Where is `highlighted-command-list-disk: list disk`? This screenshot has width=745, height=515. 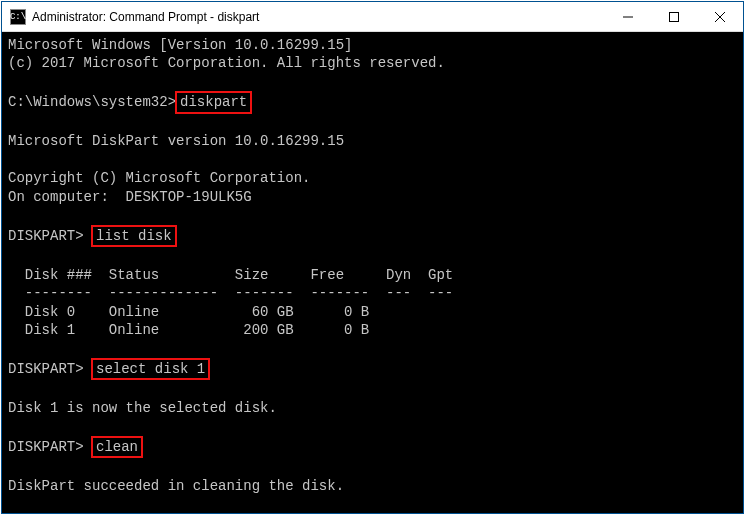 highlighted-command-list-disk: list disk is located at coordinates (134, 236).